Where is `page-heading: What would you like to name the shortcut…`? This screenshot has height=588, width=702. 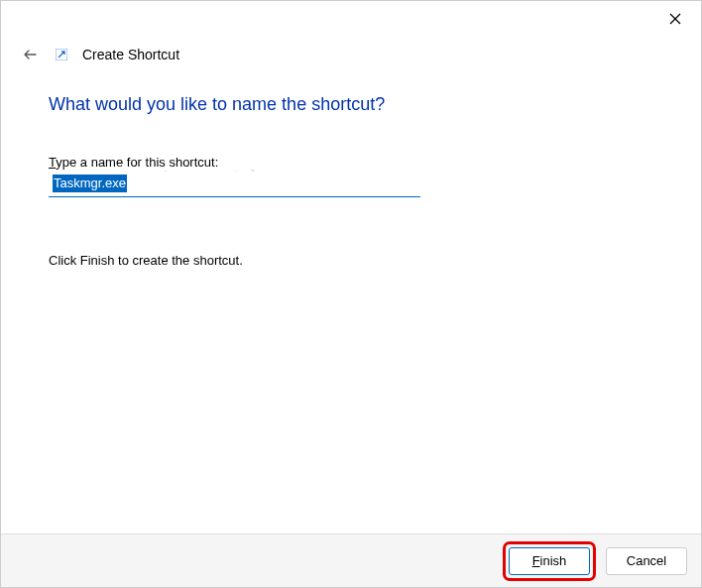
page-heading: What would you like to name the shortcut… is located at coordinates (351, 105).